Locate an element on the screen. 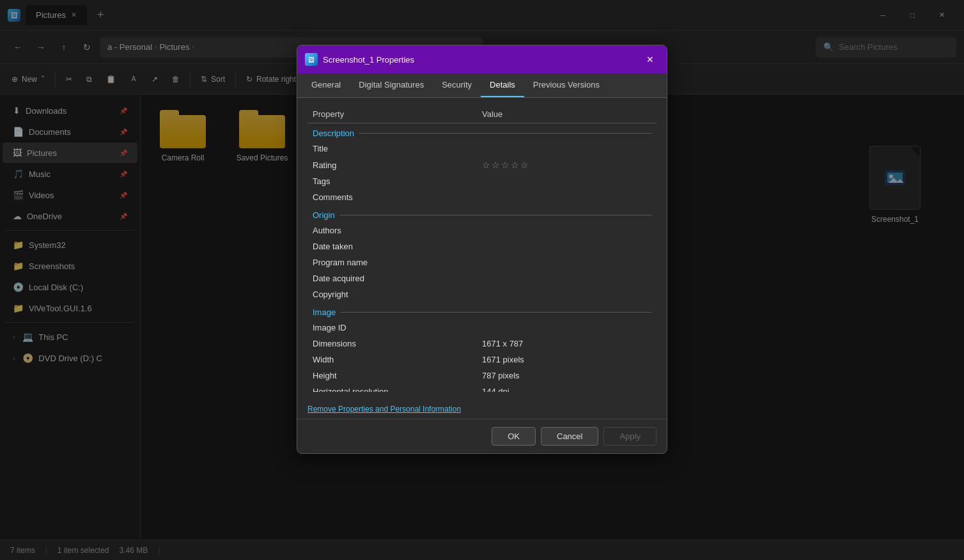 The image size is (964, 560). props-name-height: Height is located at coordinates (398, 376).